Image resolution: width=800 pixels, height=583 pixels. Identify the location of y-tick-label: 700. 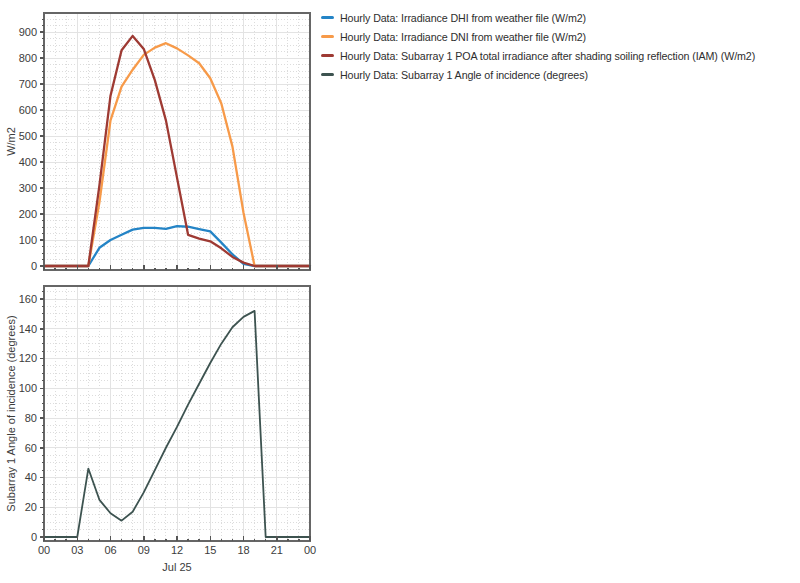
(28, 84).